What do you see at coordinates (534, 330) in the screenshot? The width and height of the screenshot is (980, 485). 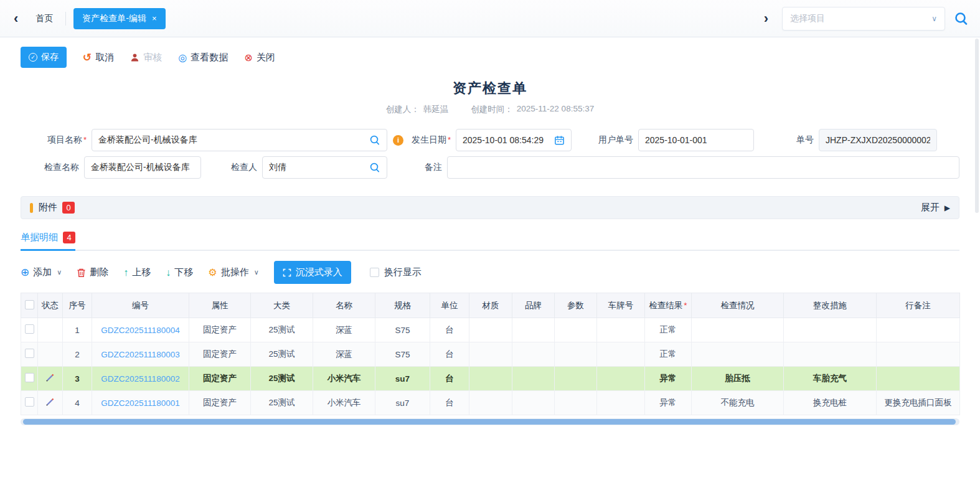 I see `cell-brand` at bounding box center [534, 330].